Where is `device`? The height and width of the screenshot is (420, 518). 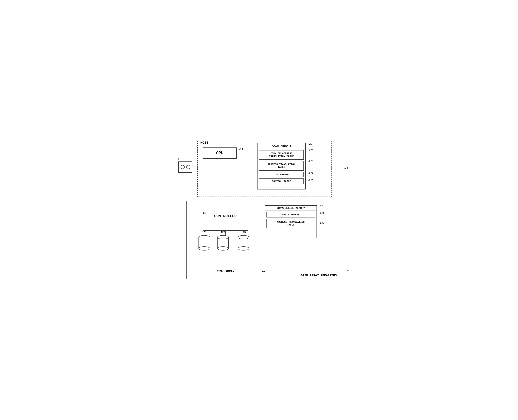 device is located at coordinates (185, 167).